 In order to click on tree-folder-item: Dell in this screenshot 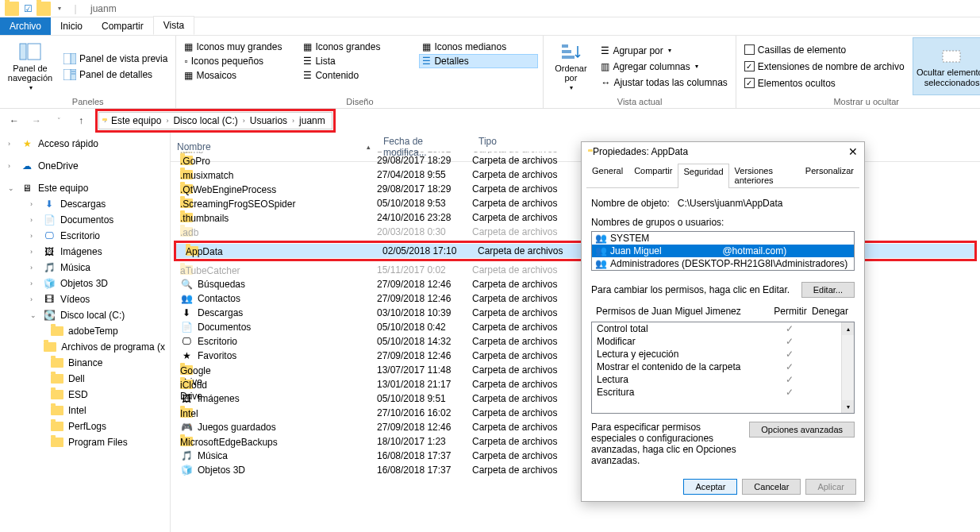, I will do `click(85, 379)`.